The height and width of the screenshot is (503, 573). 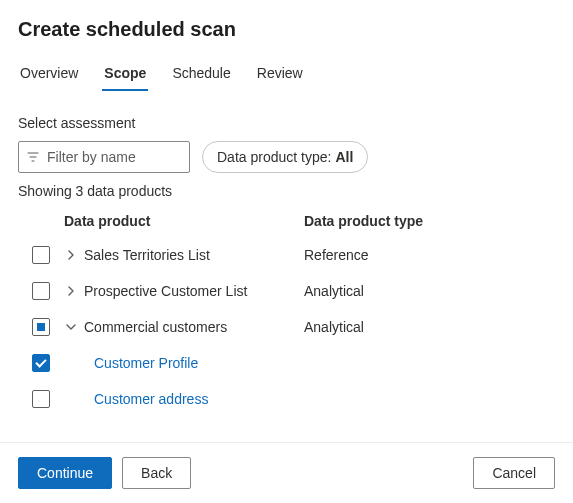 What do you see at coordinates (286, 123) in the screenshot?
I see `section-label: Select assessment` at bounding box center [286, 123].